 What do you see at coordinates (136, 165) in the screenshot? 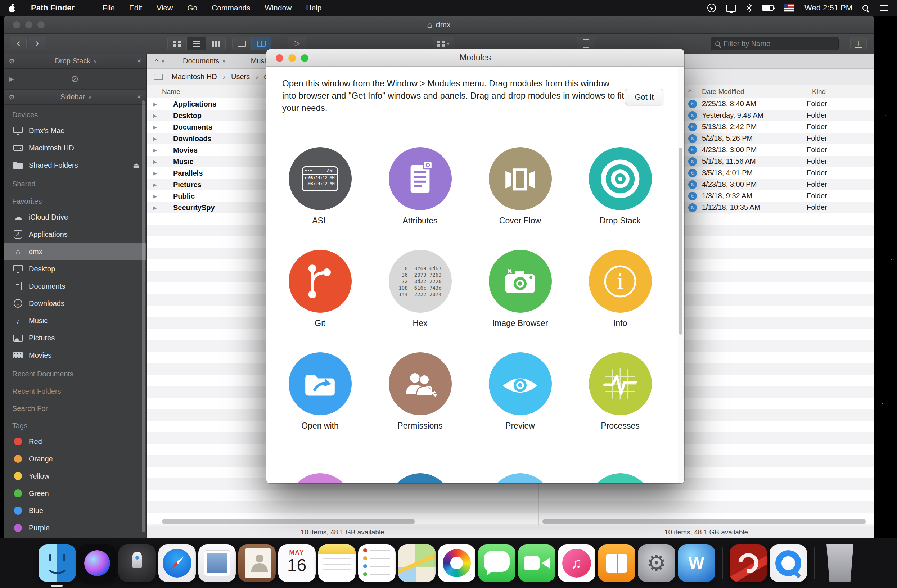
I see `eject-icon: ⏏` at bounding box center [136, 165].